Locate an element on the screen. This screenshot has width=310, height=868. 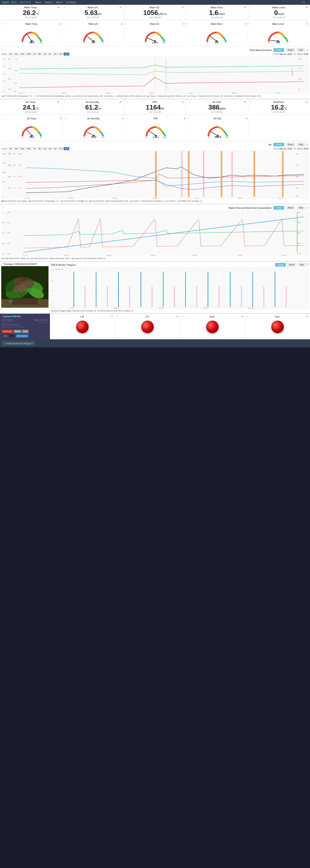
svg-text: 24 is located at coordinates (299, 90).